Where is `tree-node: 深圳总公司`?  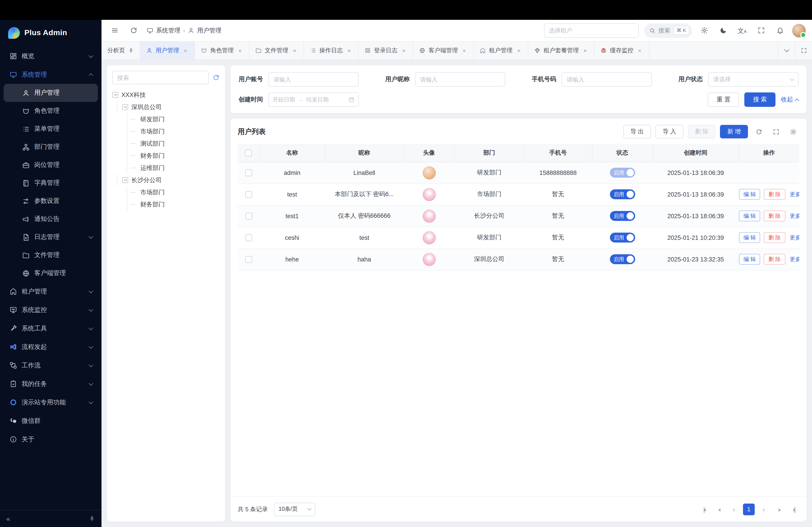
tree-node: 深圳总公司 is located at coordinates (166, 107).